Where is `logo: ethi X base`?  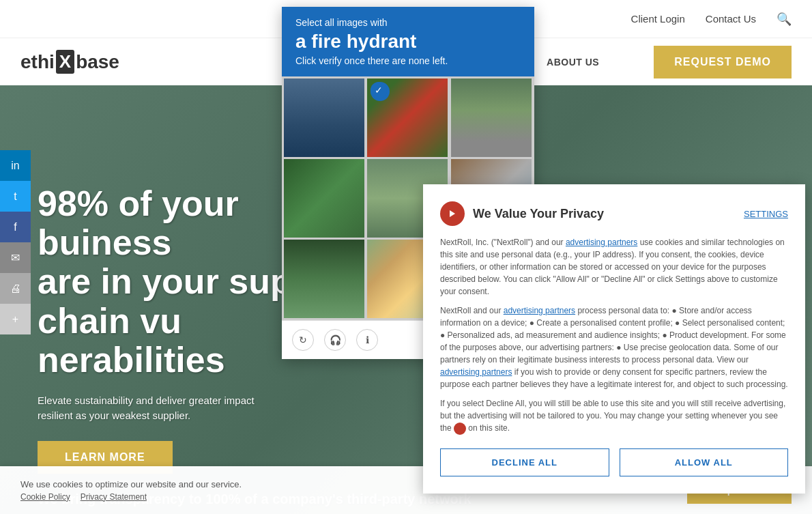 logo: ethi X base is located at coordinates (70, 61).